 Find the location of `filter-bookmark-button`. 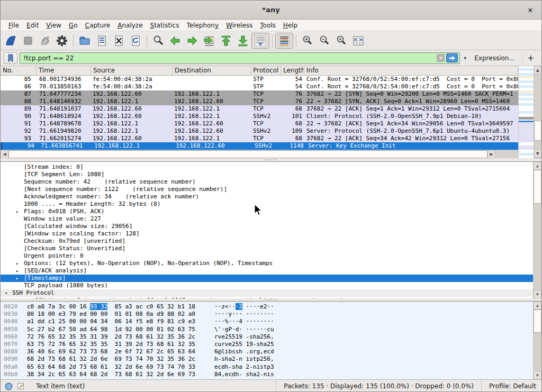

filter-bookmark-button is located at coordinates (11, 58).